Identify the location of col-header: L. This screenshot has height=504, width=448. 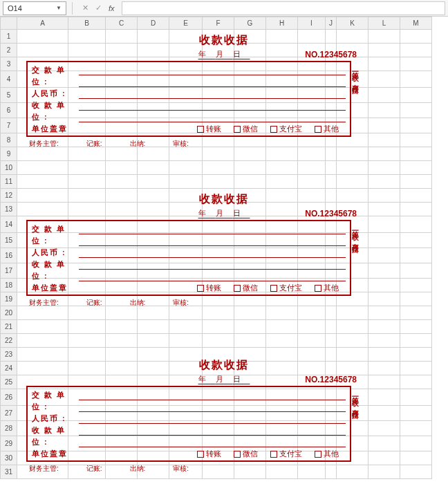
(384, 24).